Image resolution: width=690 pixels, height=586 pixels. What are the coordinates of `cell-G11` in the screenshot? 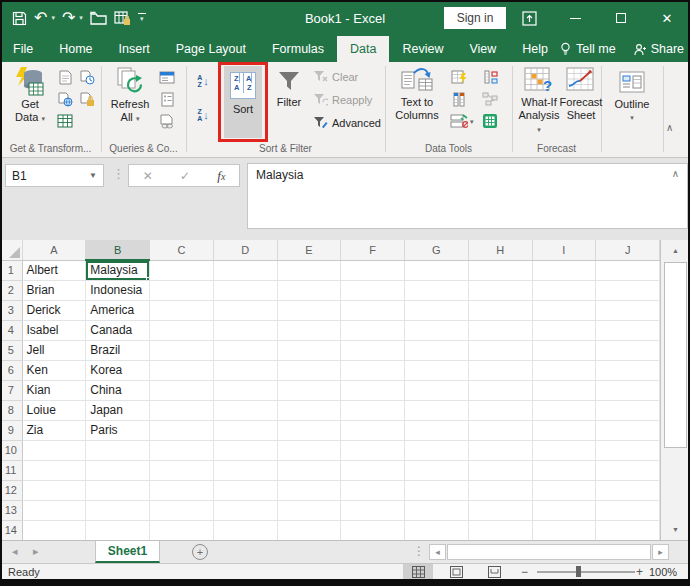 It's located at (437, 470).